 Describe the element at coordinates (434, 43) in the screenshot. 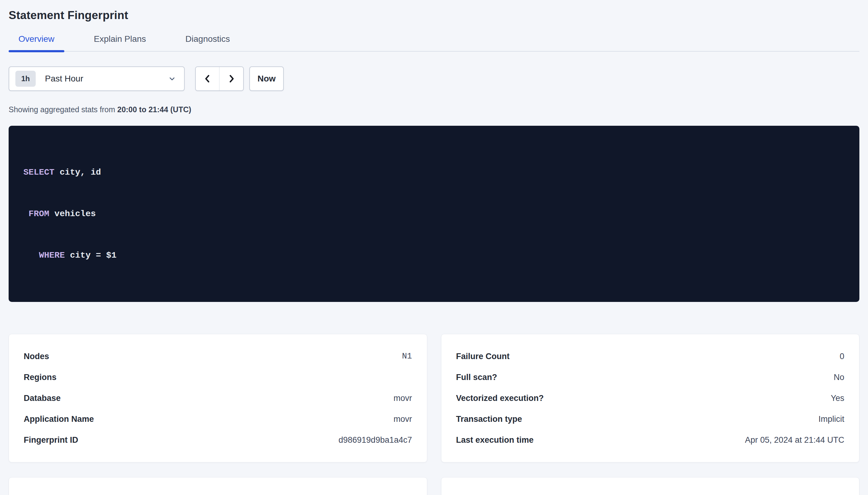

I see `tab-bar: Overview Explain Plans Diagnostics` at that location.